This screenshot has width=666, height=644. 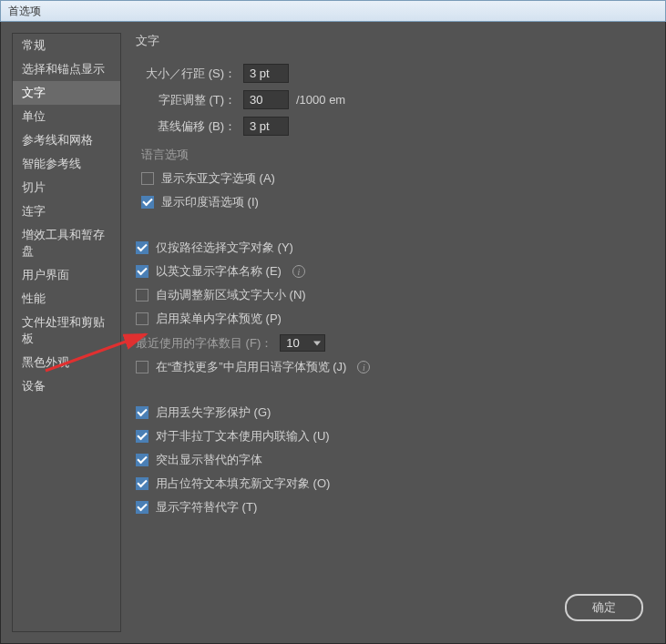 What do you see at coordinates (388, 436) in the screenshot?
I see `inline-input-row: 对于非拉丁文本使用内联输入 (U)` at bounding box center [388, 436].